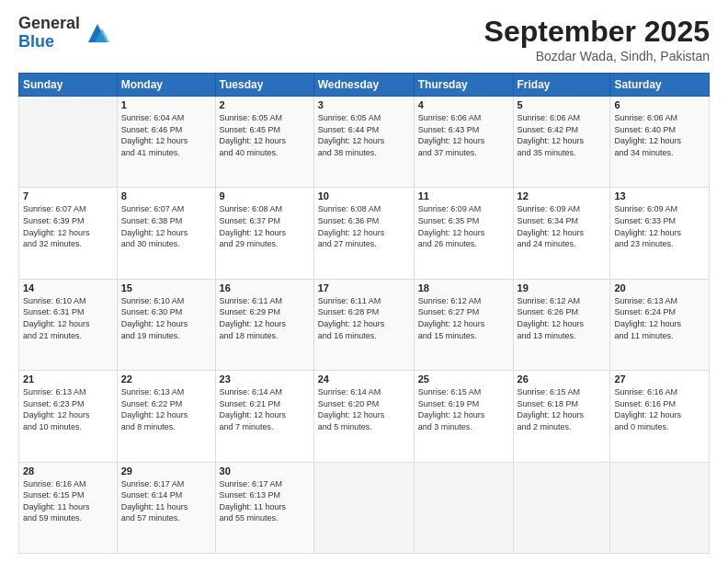  I want to click on day-info: Sunrise: 6:09 AM Sunset: 6:34 PM Dayligh…, so click(563, 226).